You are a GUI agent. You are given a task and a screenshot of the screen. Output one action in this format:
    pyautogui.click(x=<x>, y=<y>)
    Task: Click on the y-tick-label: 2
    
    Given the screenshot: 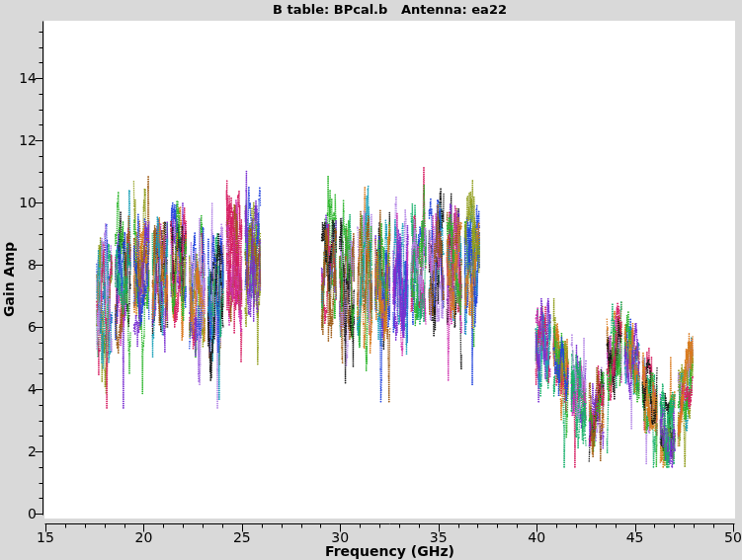 What is the action you would take?
    pyautogui.click(x=20, y=451)
    